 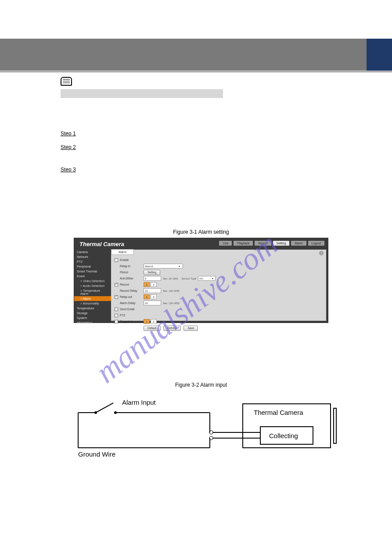 I want to click on record-delay-label: Record Delay, so click(x=132, y=291).